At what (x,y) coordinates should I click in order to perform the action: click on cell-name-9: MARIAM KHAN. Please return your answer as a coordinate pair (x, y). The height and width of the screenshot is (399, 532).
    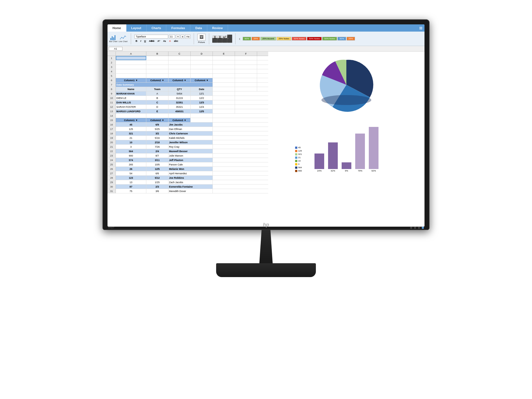
    Looking at the image, I should click on (131, 94).